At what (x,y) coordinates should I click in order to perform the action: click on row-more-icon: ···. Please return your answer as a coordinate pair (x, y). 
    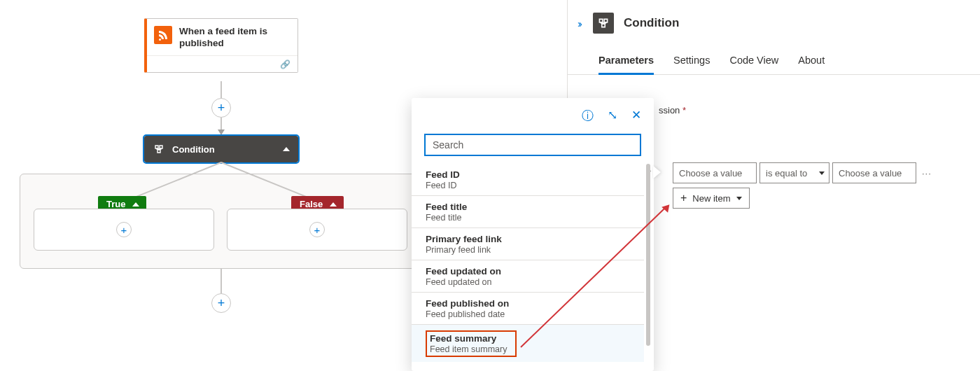
    Looking at the image, I should click on (927, 174).